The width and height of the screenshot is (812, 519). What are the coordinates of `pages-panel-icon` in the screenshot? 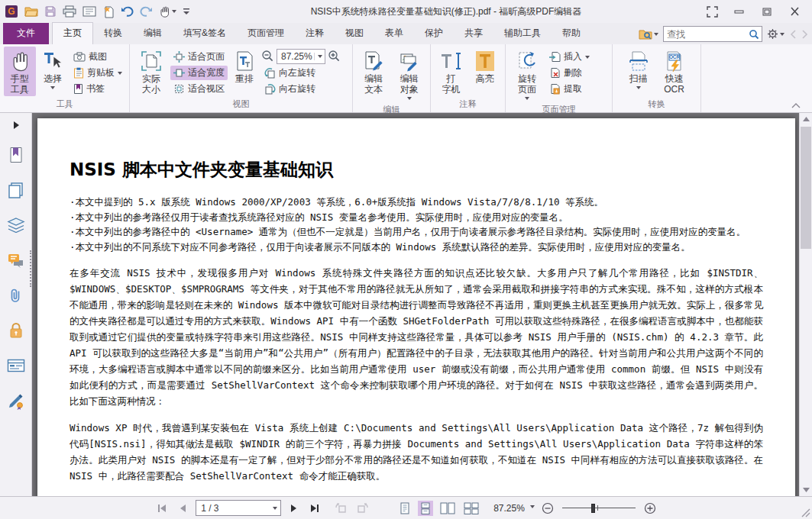 It's located at (16, 190).